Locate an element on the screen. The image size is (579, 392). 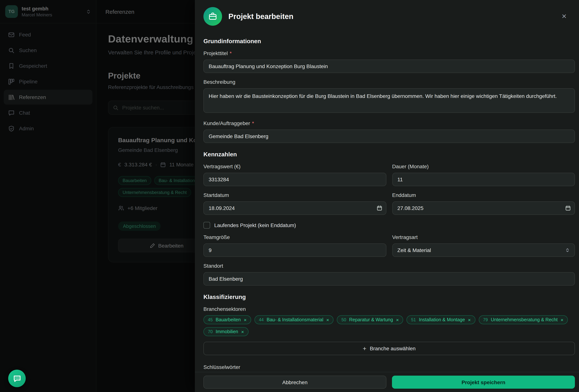
branchensektoren-label: Branchensektoren is located at coordinates (389, 309).